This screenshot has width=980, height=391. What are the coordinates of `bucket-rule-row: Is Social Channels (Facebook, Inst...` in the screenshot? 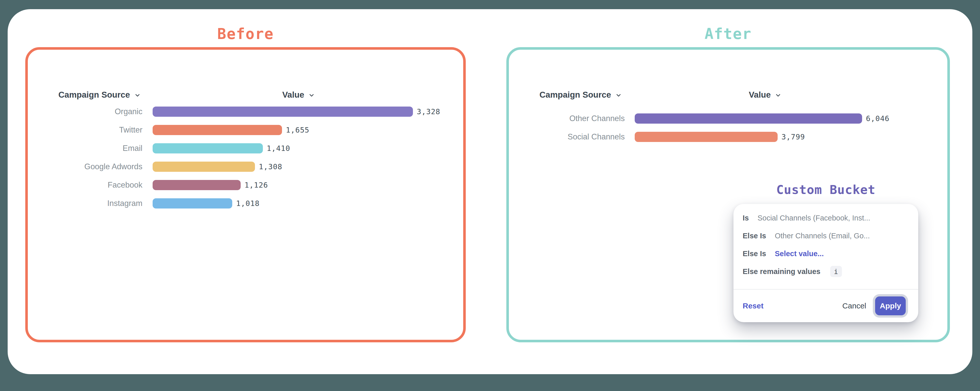 It's located at (826, 218).